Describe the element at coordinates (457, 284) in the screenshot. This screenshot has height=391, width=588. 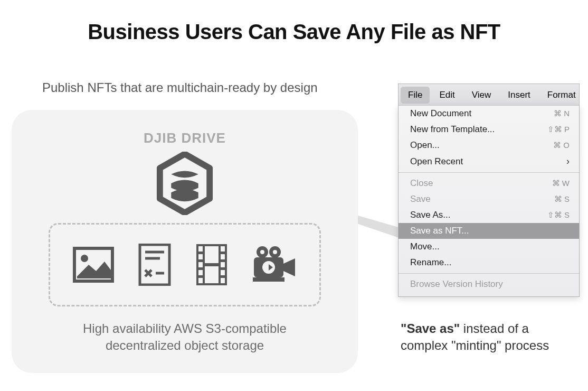
I see `dropdown-item-label: Browse Version History` at that location.